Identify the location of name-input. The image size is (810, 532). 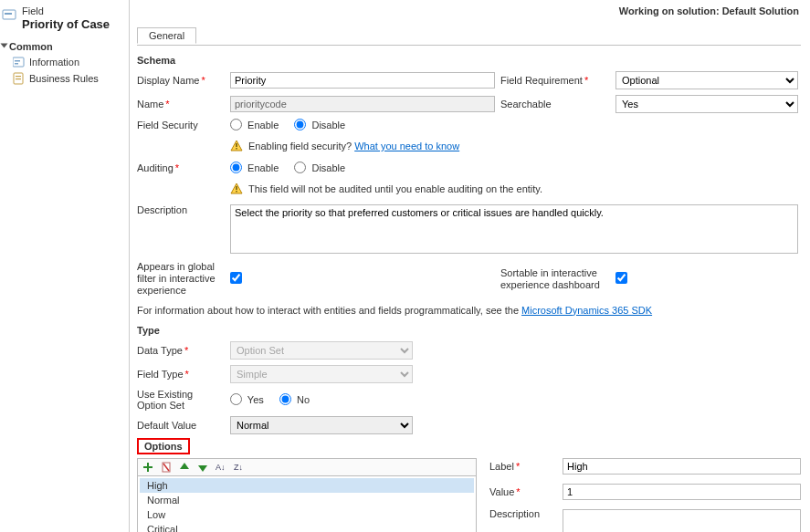
(363, 104).